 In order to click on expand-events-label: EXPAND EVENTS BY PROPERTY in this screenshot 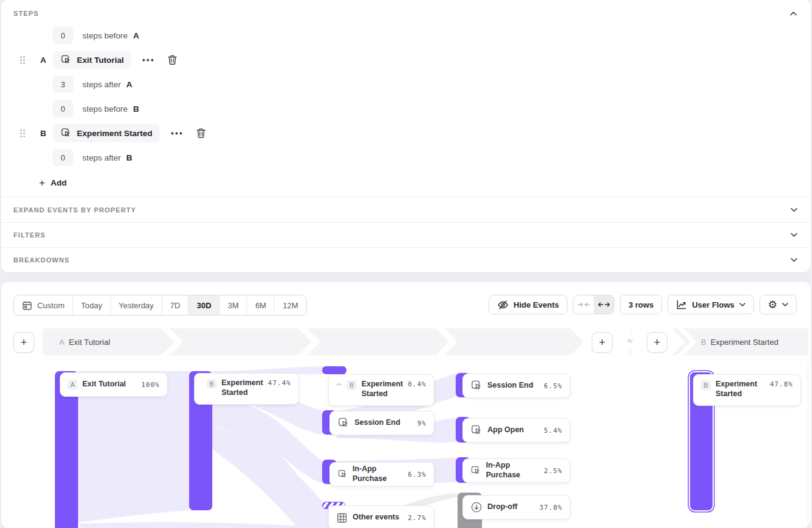, I will do `click(74, 210)`.